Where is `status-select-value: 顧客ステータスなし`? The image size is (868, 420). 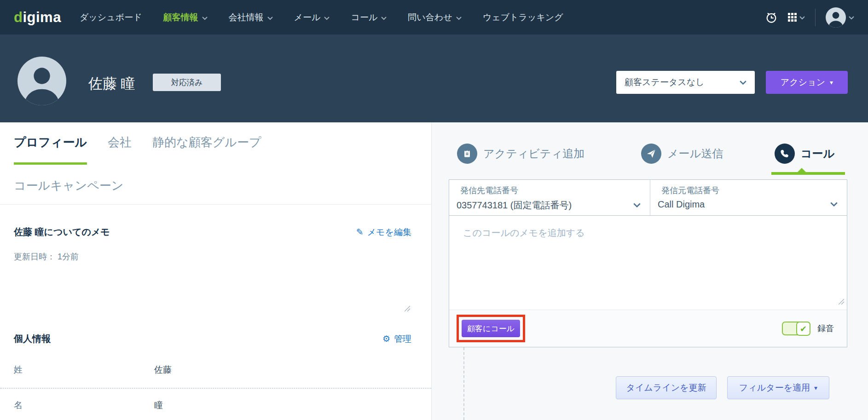 status-select-value: 顧客ステータスなし is located at coordinates (665, 82).